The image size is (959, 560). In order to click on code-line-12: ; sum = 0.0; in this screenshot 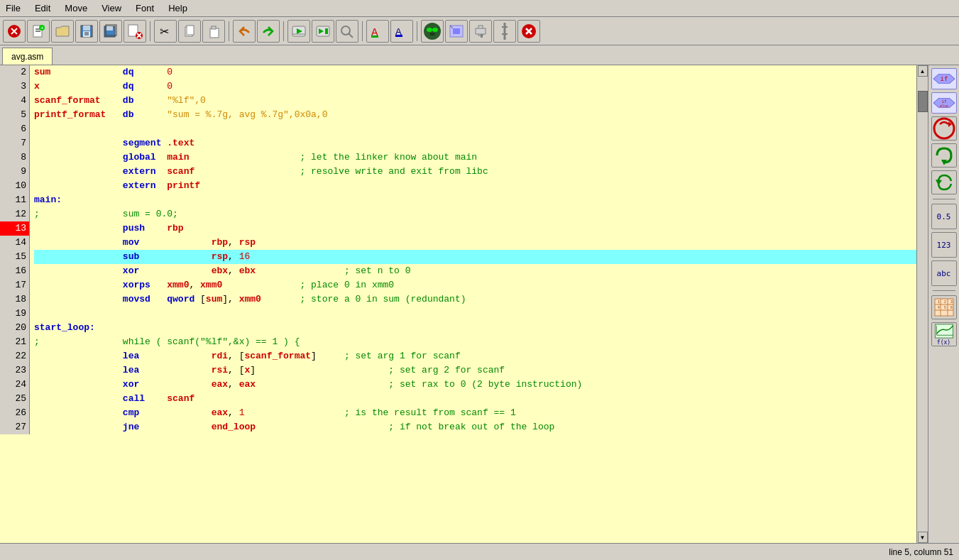, I will do `click(476, 214)`.